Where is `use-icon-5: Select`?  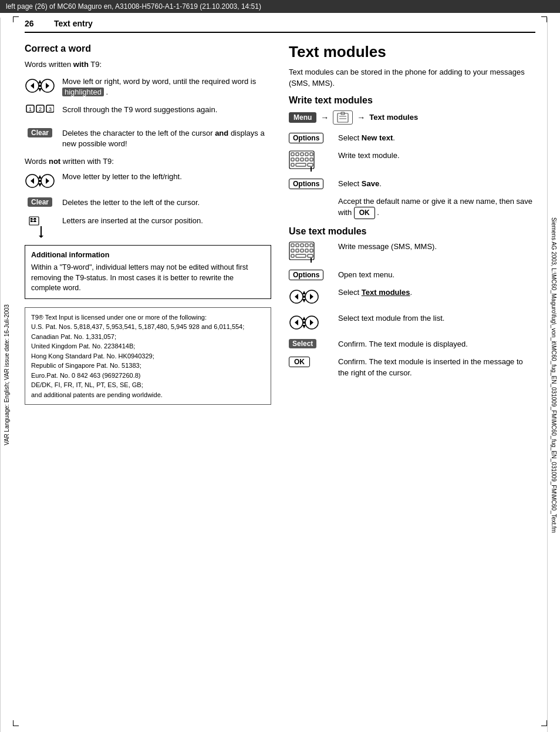 use-icon-5: Select is located at coordinates (309, 344).